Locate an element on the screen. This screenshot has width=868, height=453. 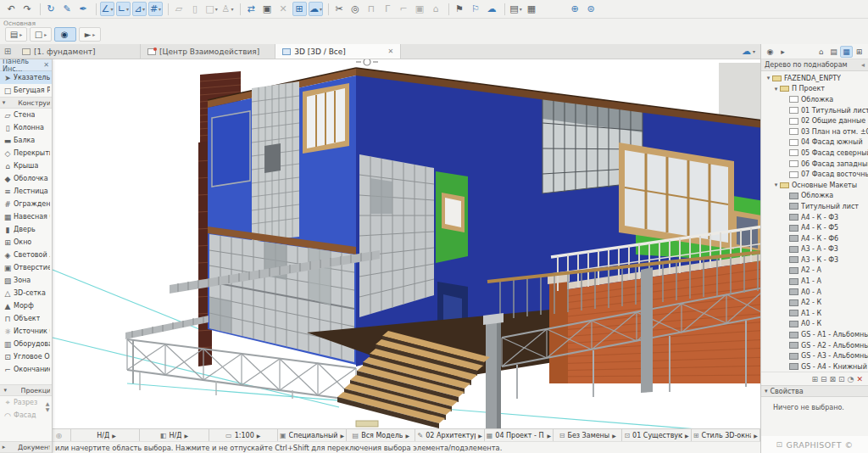
toolbar-icon: ⊕ is located at coordinates (575, 8).